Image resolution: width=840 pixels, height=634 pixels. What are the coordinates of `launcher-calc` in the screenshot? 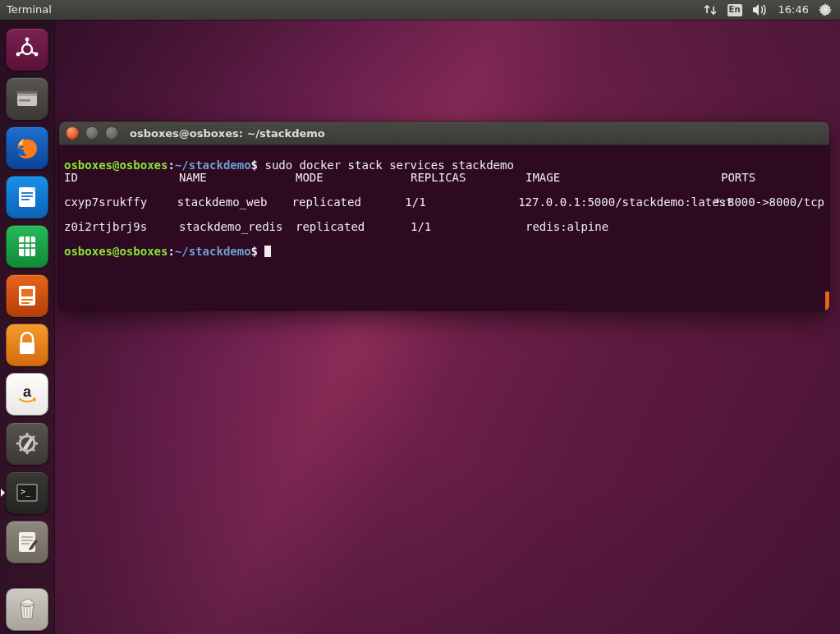 It's located at (27, 246).